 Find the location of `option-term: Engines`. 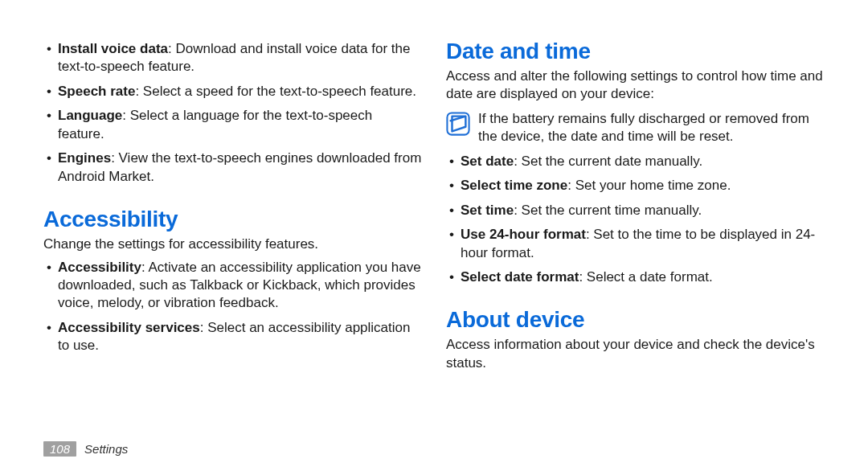

option-term: Engines is located at coordinates (84, 158).